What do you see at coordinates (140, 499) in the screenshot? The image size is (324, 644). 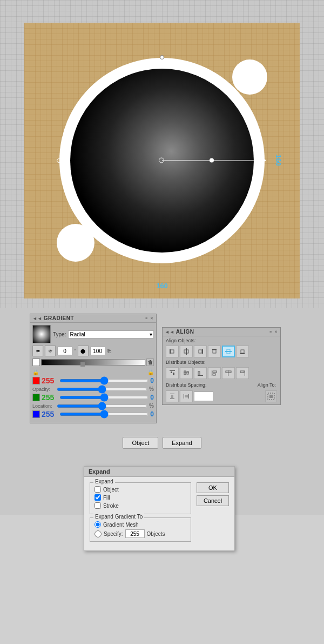 I see `expand-group-box: Expand Object Fill Stroke` at bounding box center [140, 499].